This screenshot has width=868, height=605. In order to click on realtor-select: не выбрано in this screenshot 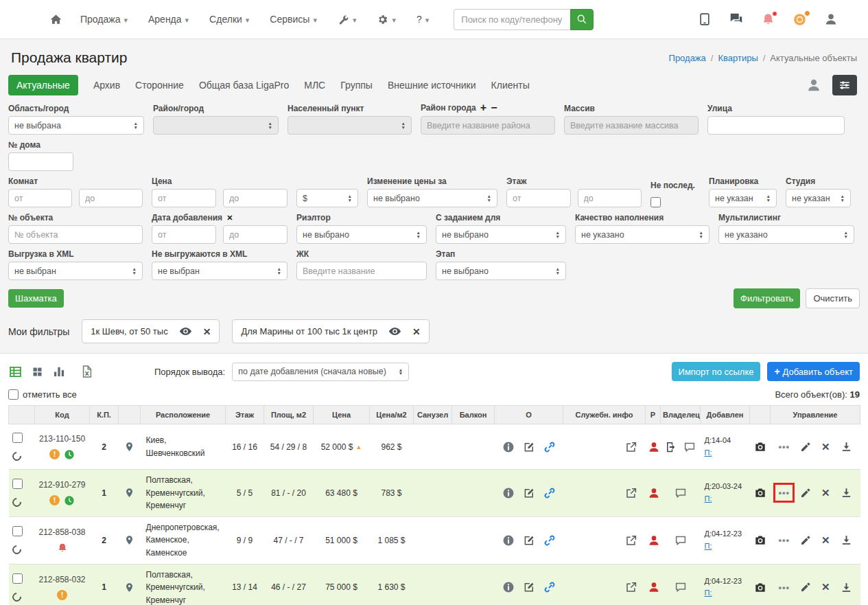, I will do `click(362, 235)`.